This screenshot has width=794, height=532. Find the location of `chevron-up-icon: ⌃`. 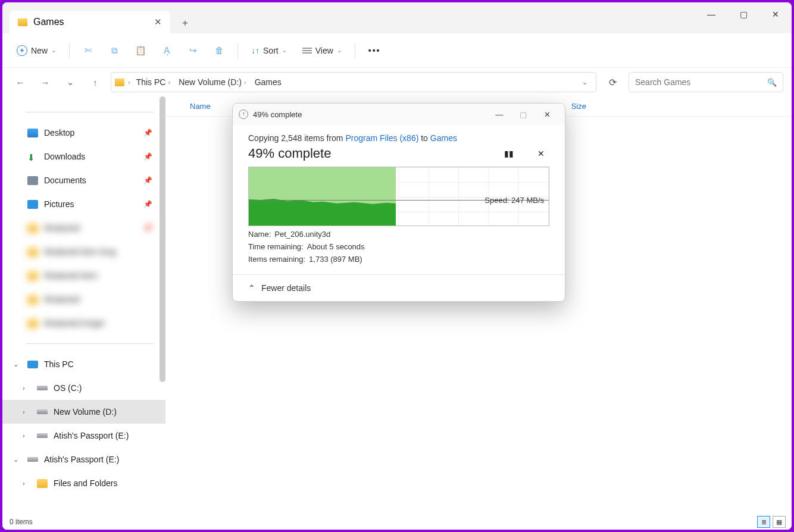

chevron-up-icon: ⌃ is located at coordinates (252, 288).